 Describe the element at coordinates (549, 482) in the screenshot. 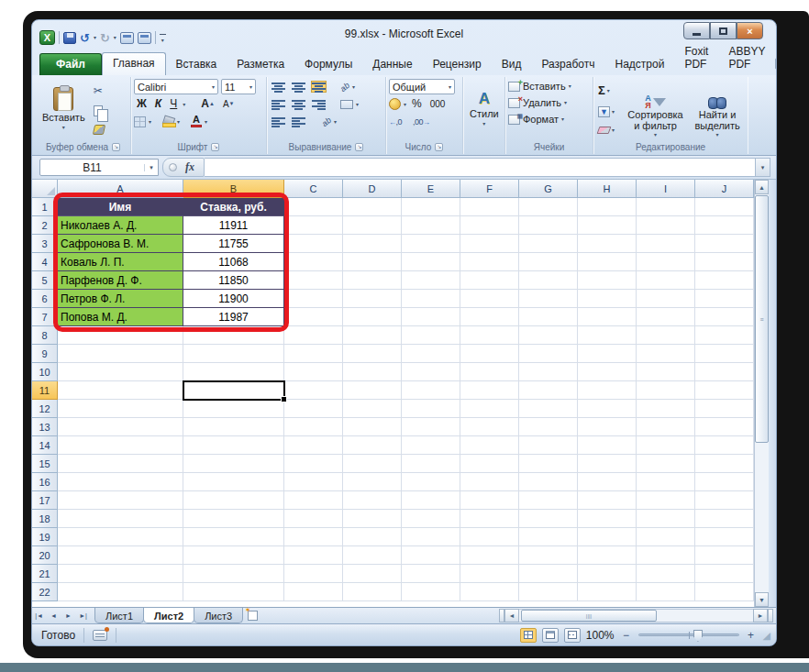

I see `cell-G16` at that location.